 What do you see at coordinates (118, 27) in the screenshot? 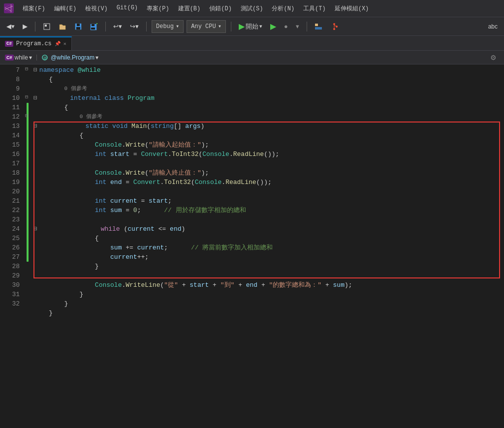
I see `undo-button: ↩▾` at bounding box center [118, 27].